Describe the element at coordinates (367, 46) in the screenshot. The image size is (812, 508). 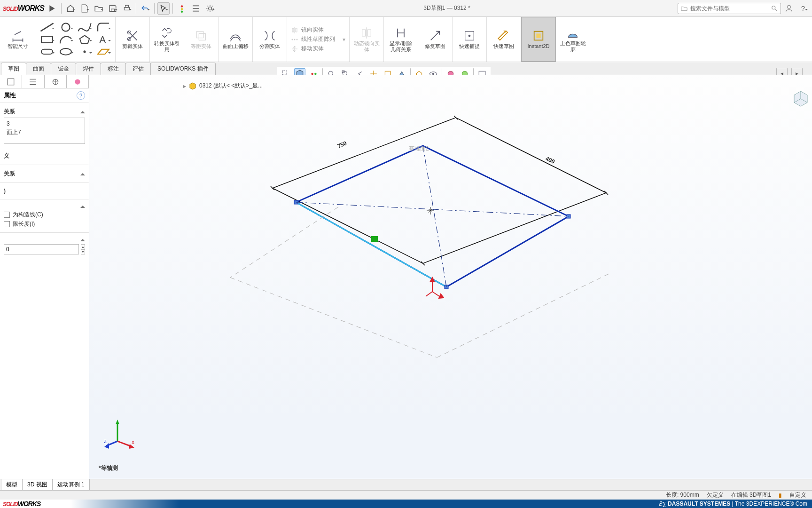
I see `label: 动态镜向实体` at that location.